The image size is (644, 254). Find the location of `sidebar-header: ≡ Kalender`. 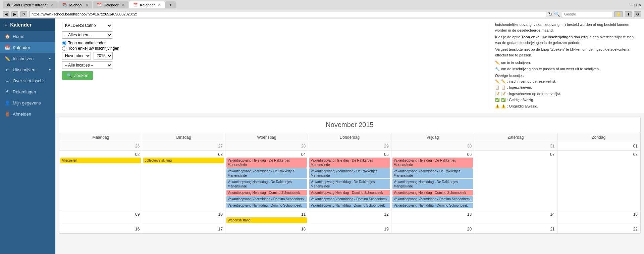

sidebar-header: ≡ Kalender is located at coordinates (28, 25).